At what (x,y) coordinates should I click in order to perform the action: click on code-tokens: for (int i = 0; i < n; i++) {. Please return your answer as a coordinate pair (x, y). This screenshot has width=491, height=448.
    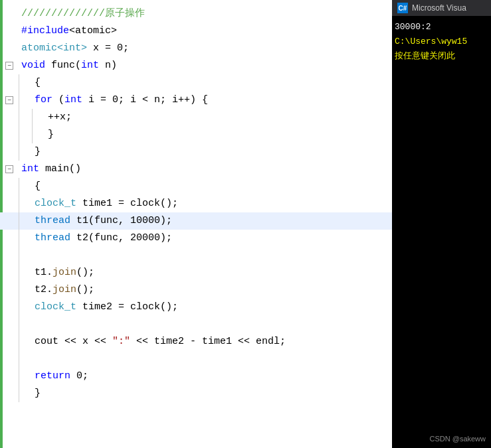
    Looking at the image, I should click on (120, 100).